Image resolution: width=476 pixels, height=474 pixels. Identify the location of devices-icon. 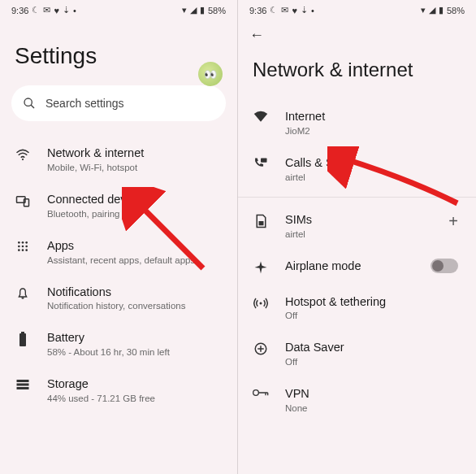
(23, 201).